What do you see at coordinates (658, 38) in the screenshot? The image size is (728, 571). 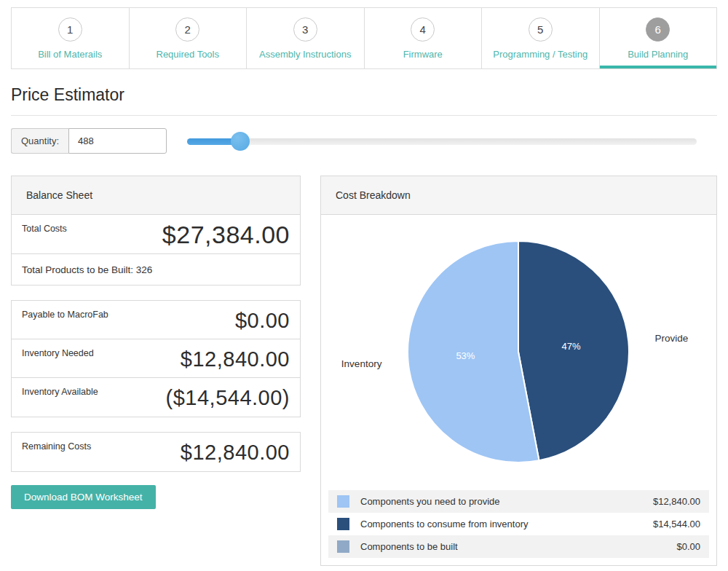 I see `tab-build-planning: 6 Build Planning` at bounding box center [658, 38].